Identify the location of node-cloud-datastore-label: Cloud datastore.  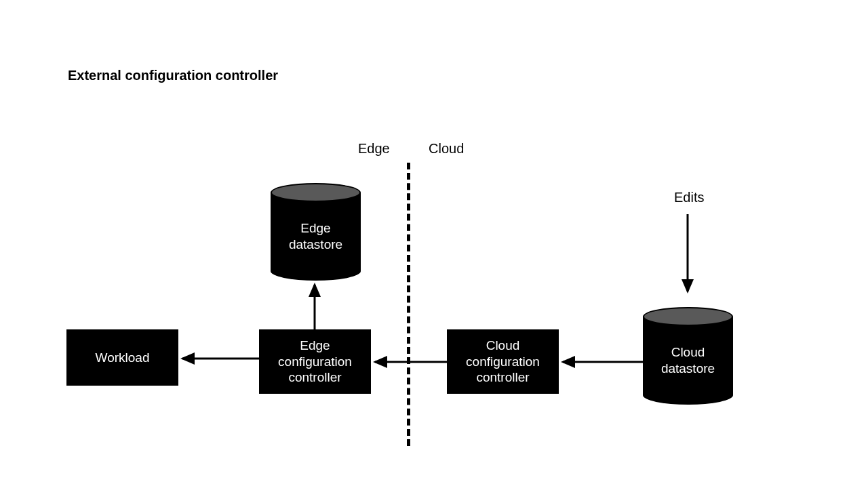
(688, 361).